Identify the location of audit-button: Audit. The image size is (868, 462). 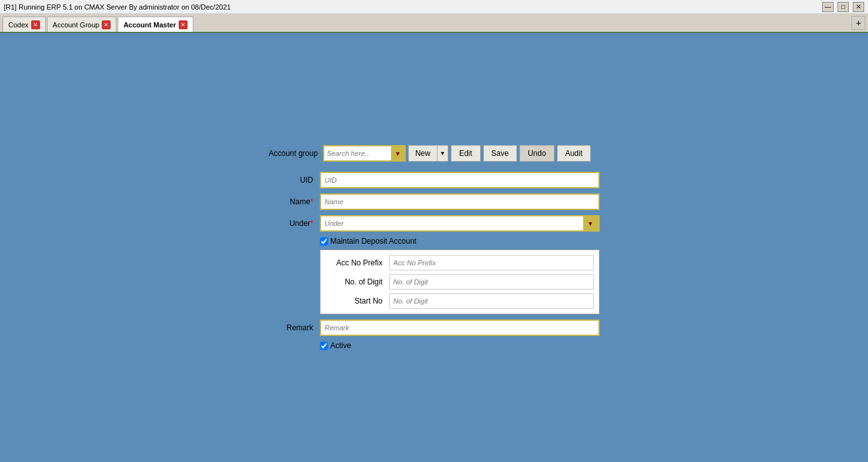
(574, 153).